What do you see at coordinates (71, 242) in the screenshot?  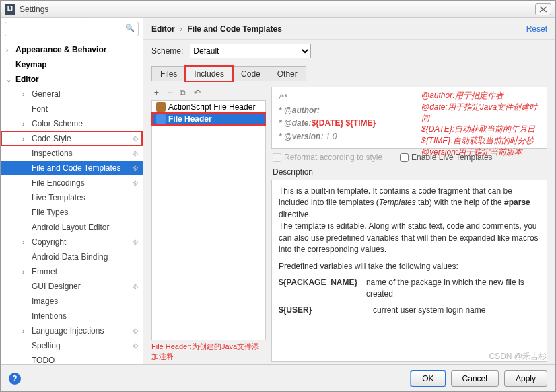 I see `sidebar-item-copyright: ›Copyright⚙` at bounding box center [71, 242].